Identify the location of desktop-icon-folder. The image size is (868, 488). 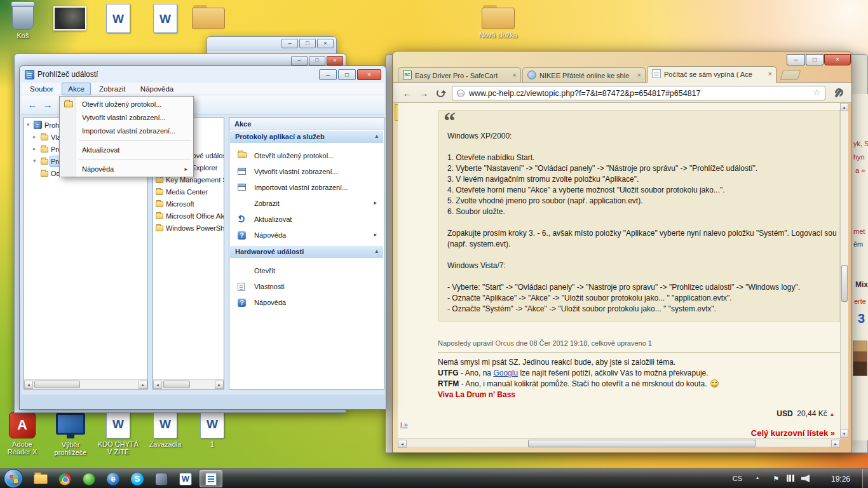
(208, 18).